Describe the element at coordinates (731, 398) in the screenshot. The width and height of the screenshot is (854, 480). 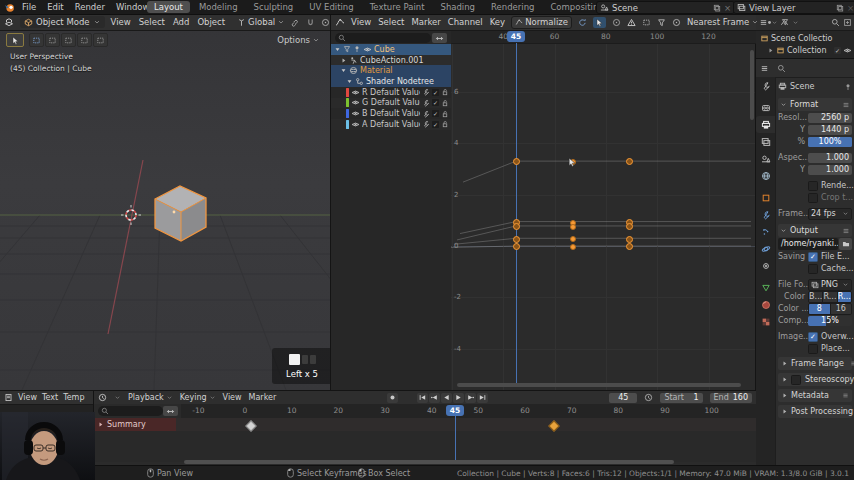
I see `end-frame-field: End 160` at that location.